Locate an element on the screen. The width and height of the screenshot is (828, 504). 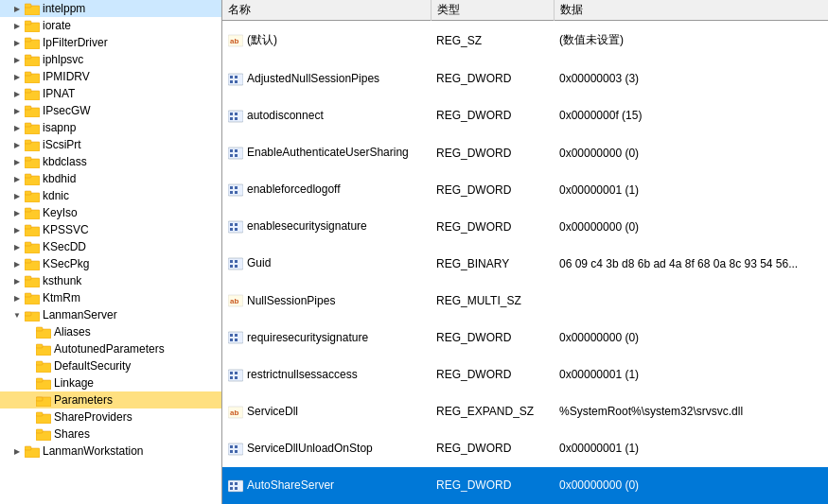
expand-btn-ksthunk: ▶ is located at coordinates (17, 281).